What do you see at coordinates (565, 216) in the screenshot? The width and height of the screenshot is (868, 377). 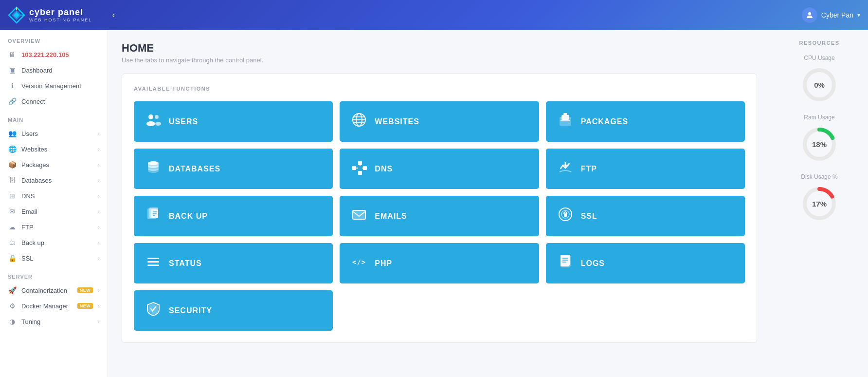 I see `ssl-icon` at bounding box center [565, 216].